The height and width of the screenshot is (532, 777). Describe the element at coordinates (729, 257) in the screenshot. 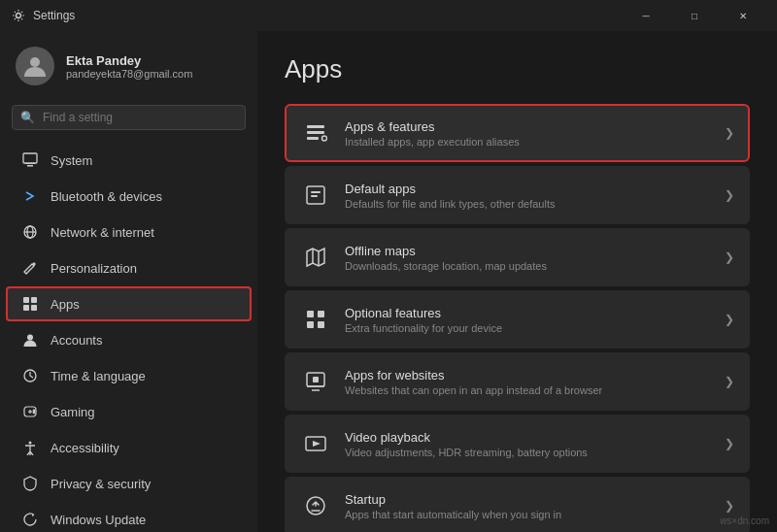

I see `chevron-right-icon-3: ❯` at that location.